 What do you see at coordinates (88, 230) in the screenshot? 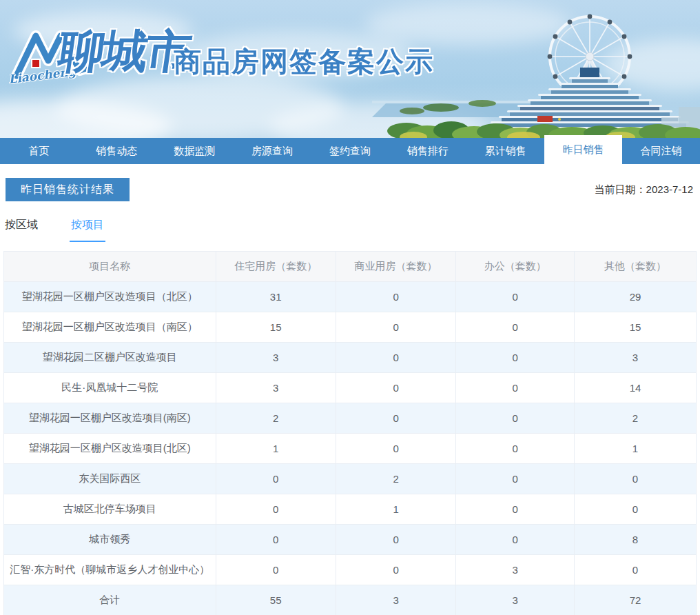
I see `tab-by-project: 按项目` at bounding box center [88, 230].